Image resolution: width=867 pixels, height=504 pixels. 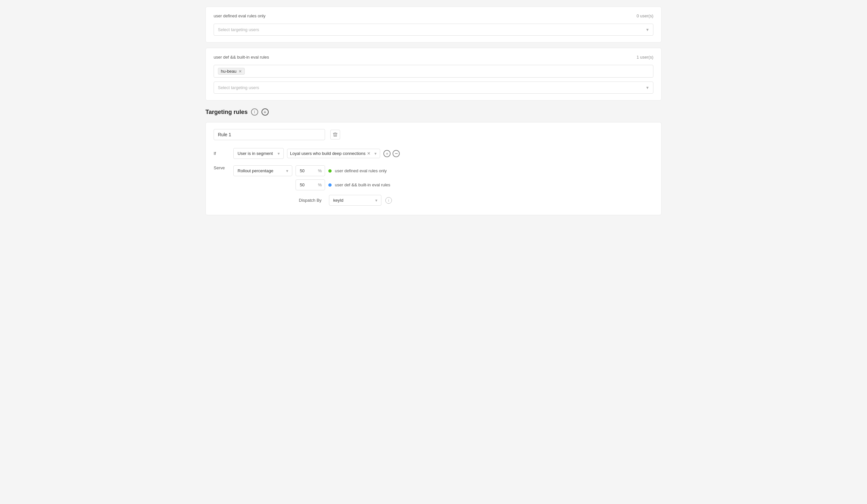 I want to click on percentage-row-1: % user defined eval rules only, so click(x=344, y=171).